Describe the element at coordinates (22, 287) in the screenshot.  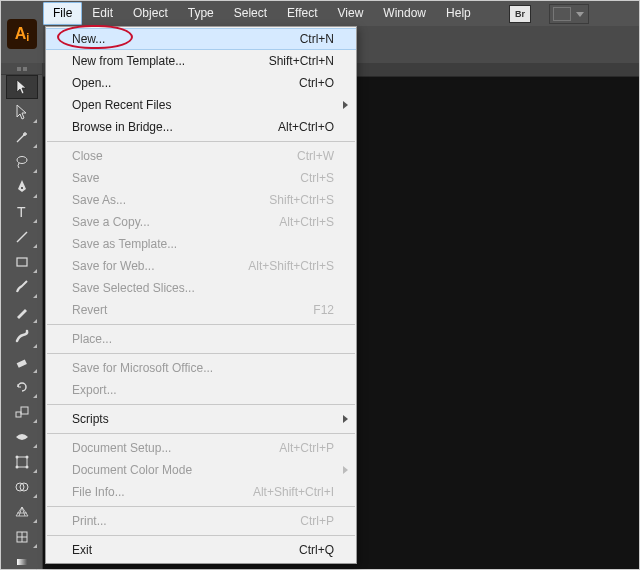
I see `paintbrush-tool` at that location.